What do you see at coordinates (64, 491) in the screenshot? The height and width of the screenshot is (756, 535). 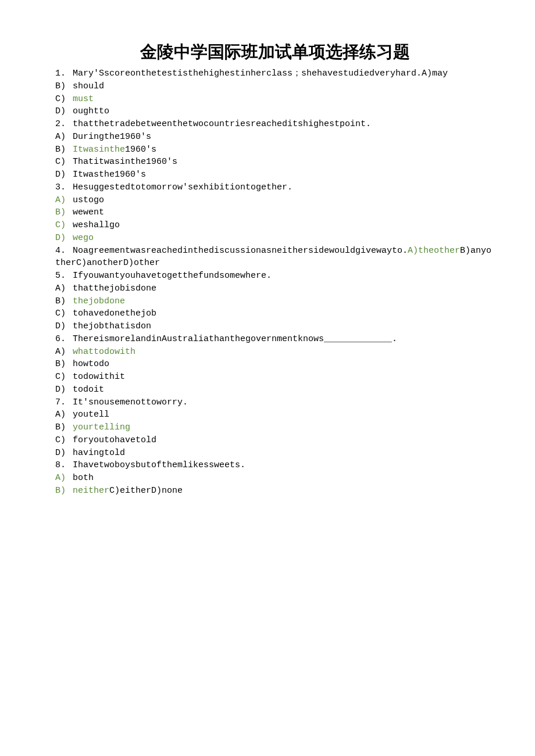 I see `q8b-label: B)` at bounding box center [64, 491].